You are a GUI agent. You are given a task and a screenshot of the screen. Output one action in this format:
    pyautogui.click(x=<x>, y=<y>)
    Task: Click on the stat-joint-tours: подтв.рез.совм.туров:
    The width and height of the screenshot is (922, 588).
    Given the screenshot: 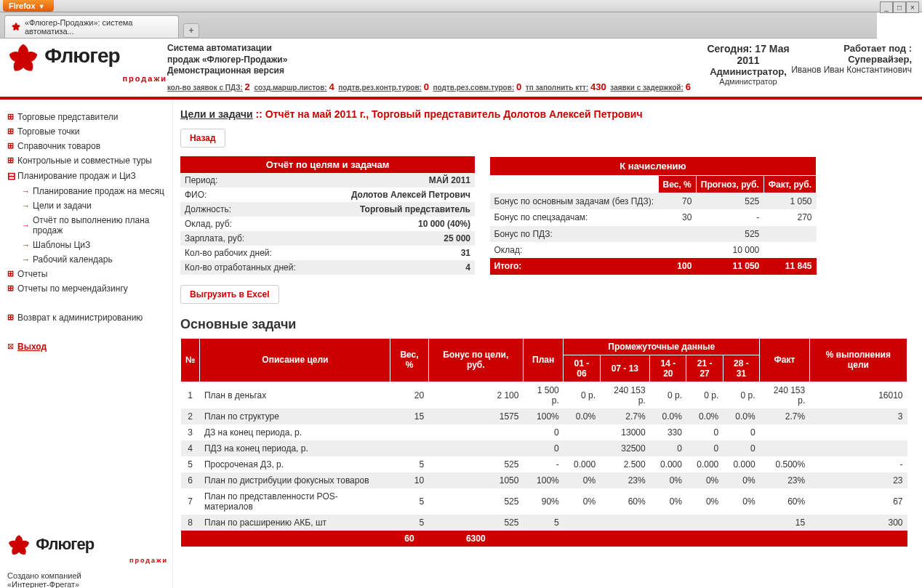 What is the action you would take?
    pyautogui.click(x=473, y=87)
    